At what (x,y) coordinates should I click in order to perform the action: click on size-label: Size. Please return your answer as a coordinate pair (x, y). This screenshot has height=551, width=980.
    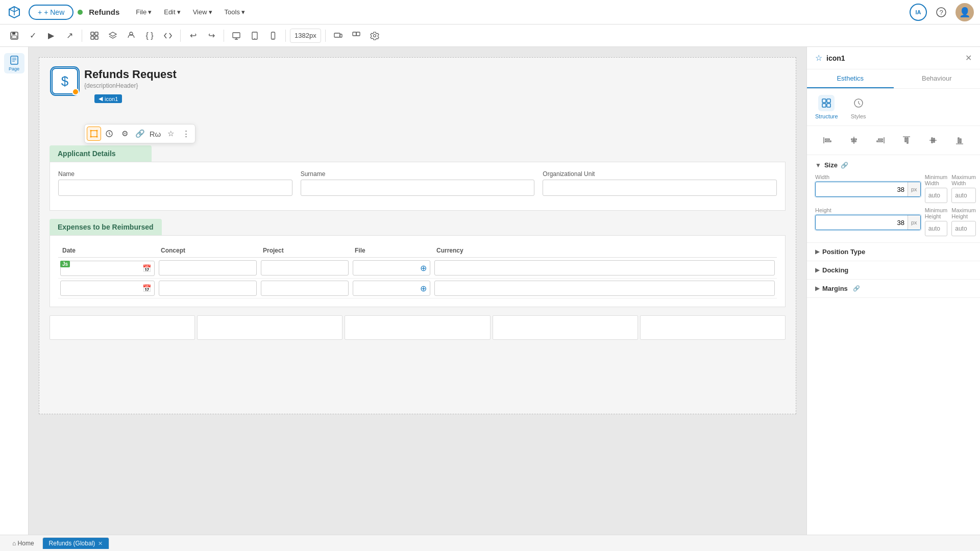
    Looking at the image, I should click on (831, 165).